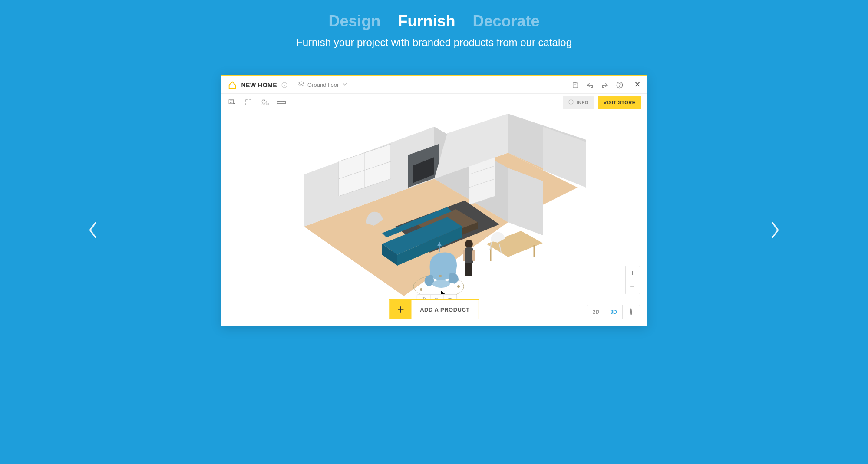  I want to click on feature-tabs: Design Furnish Decorate, so click(434, 21).